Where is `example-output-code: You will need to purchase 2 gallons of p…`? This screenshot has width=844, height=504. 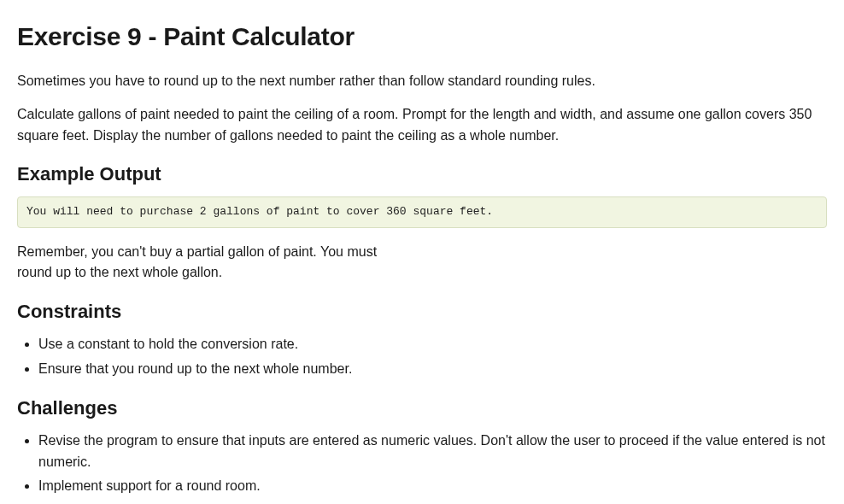
example-output-code: You will need to purchase 2 gallons of p… is located at coordinates (422, 212).